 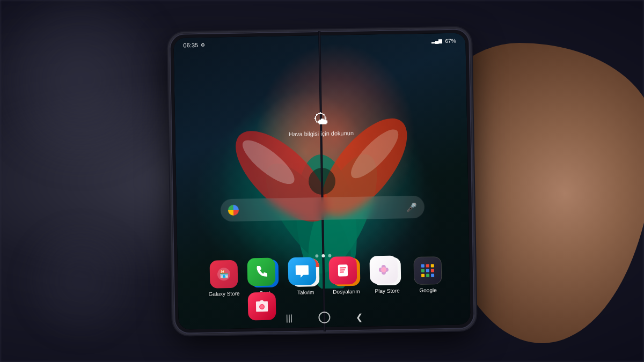 I want to click on dock-messages, so click(x=302, y=271).